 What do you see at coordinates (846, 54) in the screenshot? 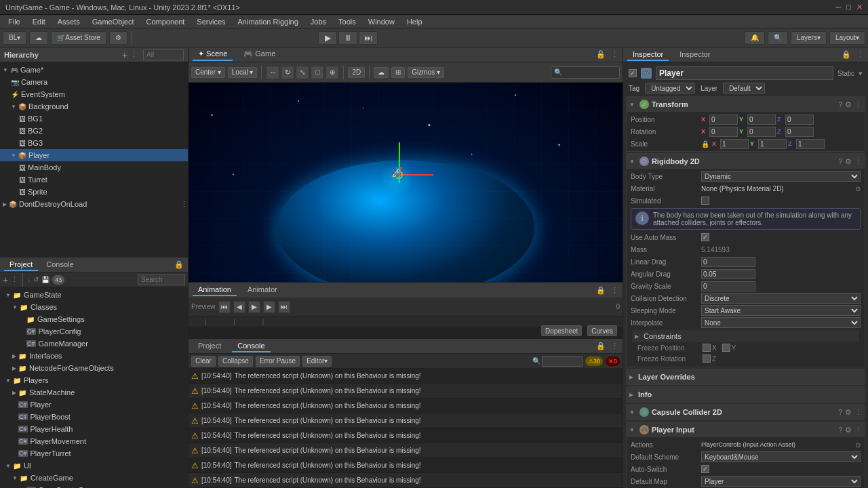
I see `inspector-lock-btn: 🔒` at bounding box center [846, 54].